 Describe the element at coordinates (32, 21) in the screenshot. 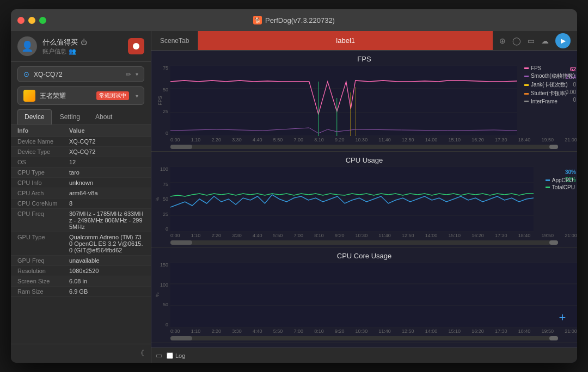

I see `window-controls` at that location.